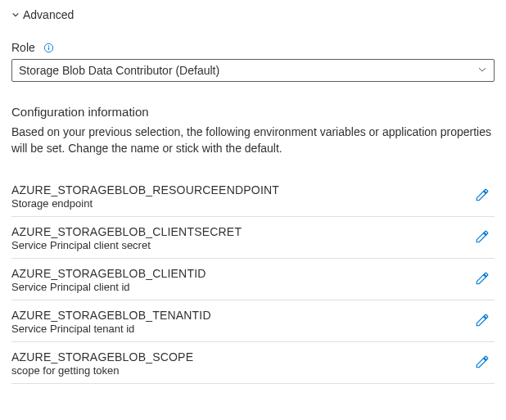 This screenshot has height=420, width=506. I want to click on role-select: Storage Blob Data Contributor (Default), so click(253, 70).